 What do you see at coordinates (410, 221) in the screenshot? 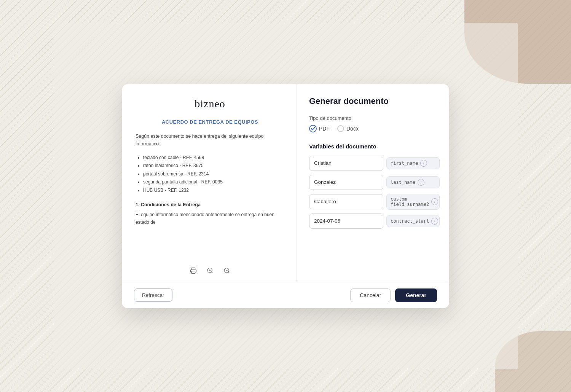
I see `variable-tag-text-contract-start: contract_start` at bounding box center [410, 221].